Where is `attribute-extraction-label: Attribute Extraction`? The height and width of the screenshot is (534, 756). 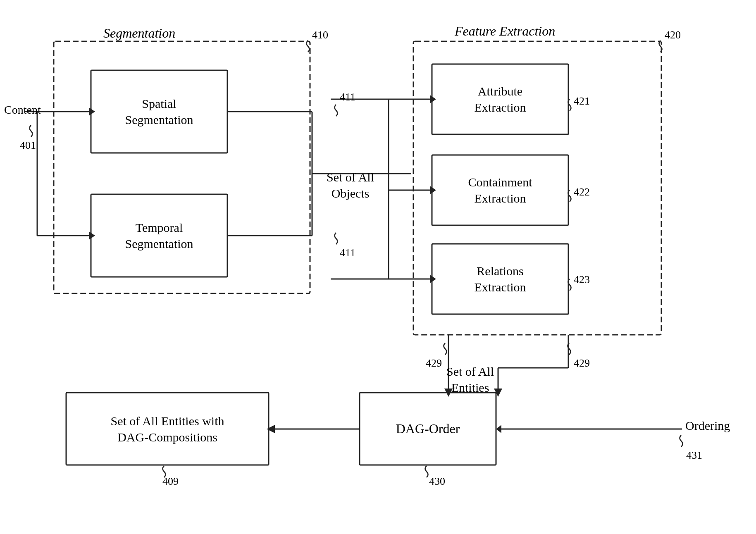
attribute-extraction-label: Attribute Extraction is located at coordinates (500, 99).